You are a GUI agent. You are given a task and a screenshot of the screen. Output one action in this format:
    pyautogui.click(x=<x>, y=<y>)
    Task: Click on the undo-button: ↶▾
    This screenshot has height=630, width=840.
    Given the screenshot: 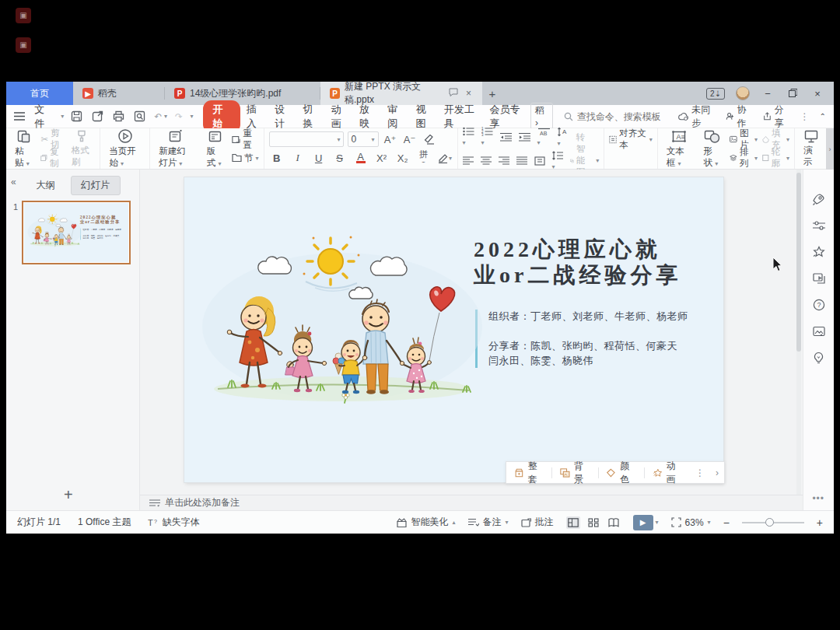 What is the action you would take?
    pyautogui.click(x=160, y=117)
    